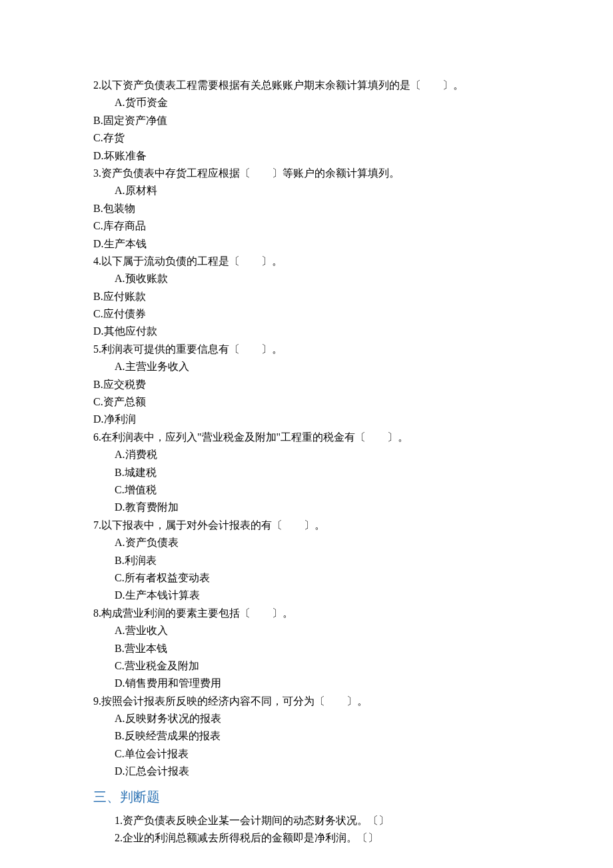 The width and height of the screenshot is (613, 868). I want to click on question-option: C.增值税, so click(313, 490).